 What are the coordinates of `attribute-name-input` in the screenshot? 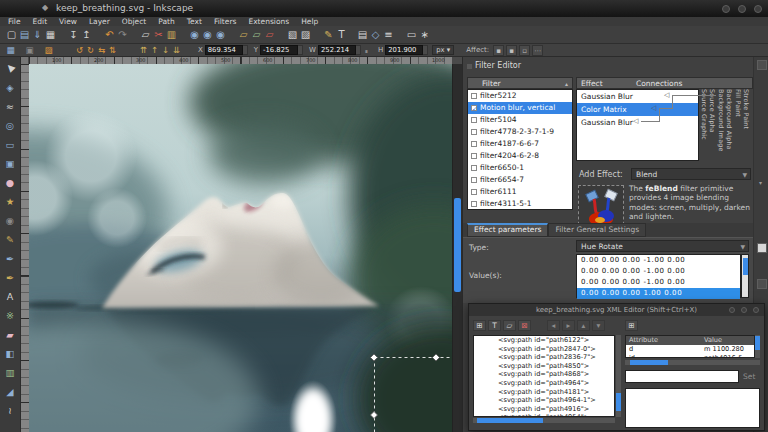 It's located at (682, 376).